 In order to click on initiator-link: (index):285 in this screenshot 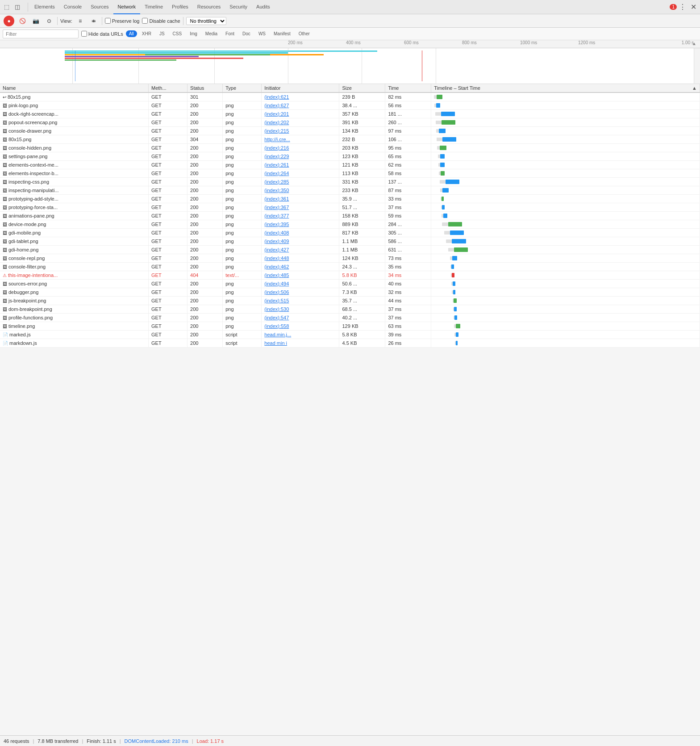, I will do `click(277, 182)`.